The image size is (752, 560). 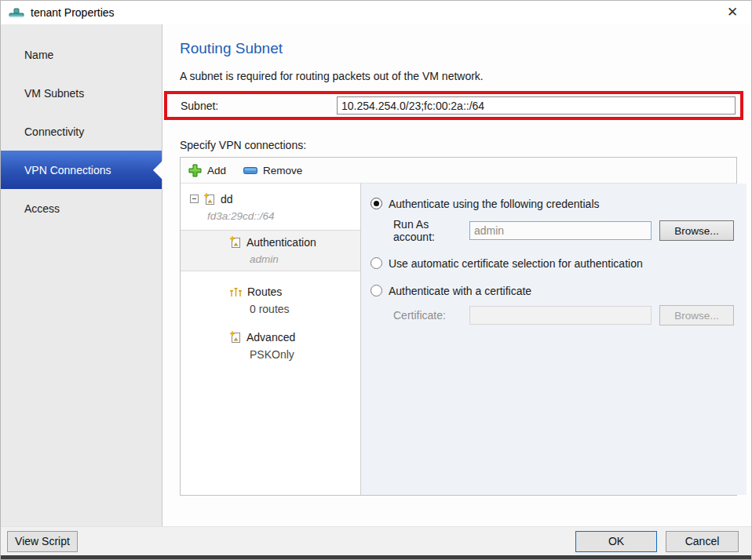 I want to click on radio-cert-label: Authenticate with a certificate, so click(x=460, y=291).